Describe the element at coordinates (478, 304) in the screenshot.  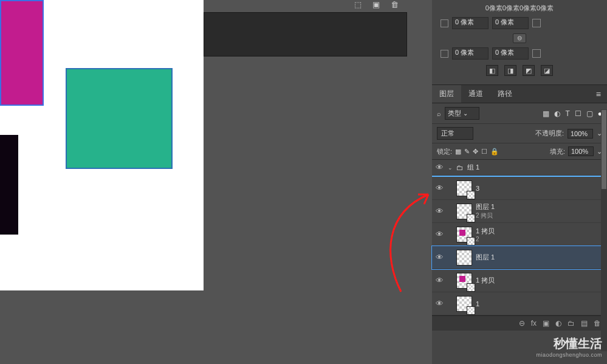
I see `layer-label: 1` at that location.